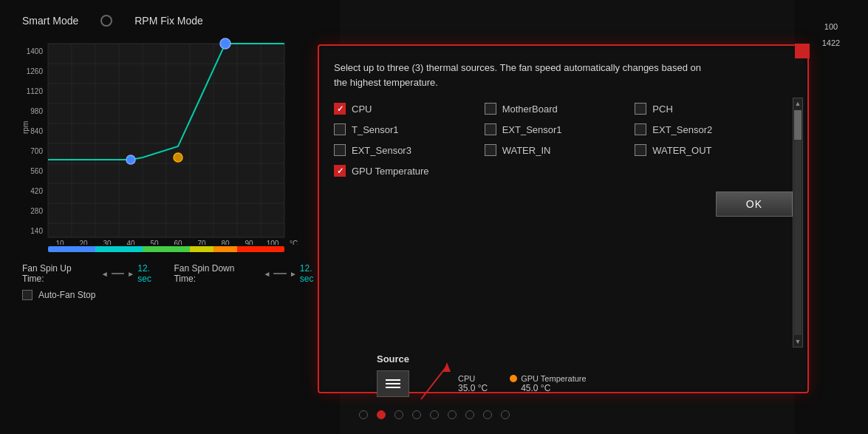  I want to click on svg-text: 280, so click(37, 211).